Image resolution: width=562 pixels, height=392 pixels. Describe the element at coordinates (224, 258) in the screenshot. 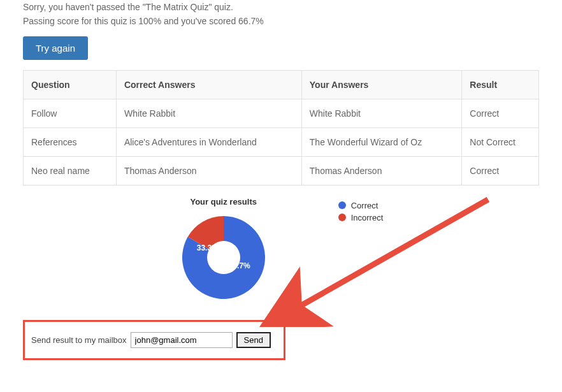

I see `donut-svg` at that location.